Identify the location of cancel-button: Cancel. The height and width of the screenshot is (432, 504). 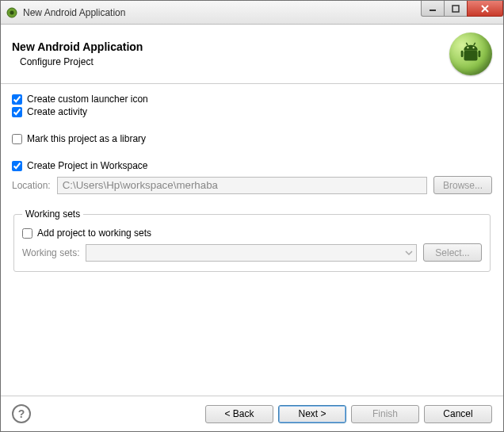
(458, 414).